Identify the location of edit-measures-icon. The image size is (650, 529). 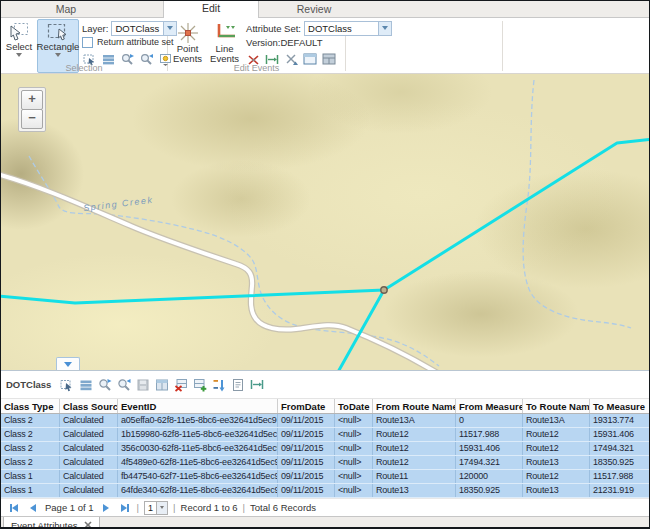
(256, 384).